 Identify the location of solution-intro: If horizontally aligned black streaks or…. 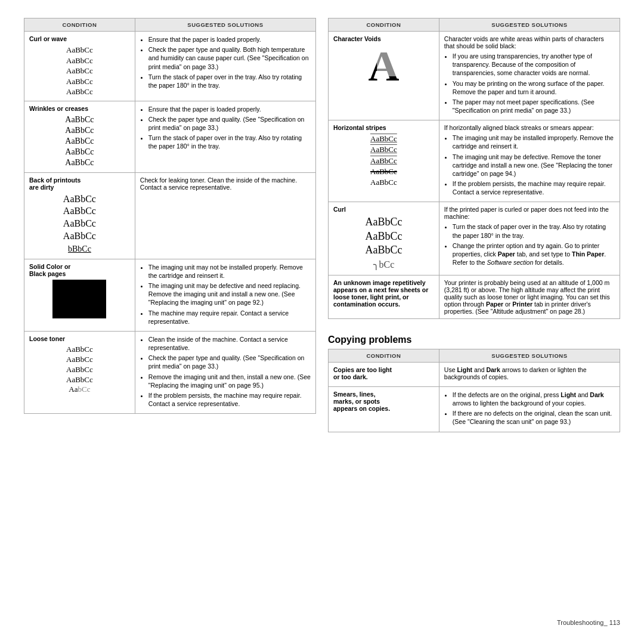
(519, 128).